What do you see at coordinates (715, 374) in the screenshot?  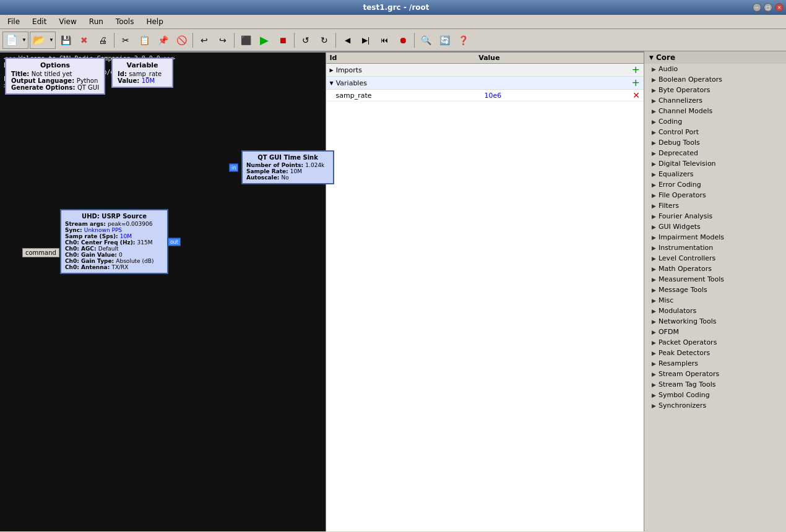 I see `sidebar-item-stream-operators: ▶ Stream Operators` at bounding box center [715, 374].